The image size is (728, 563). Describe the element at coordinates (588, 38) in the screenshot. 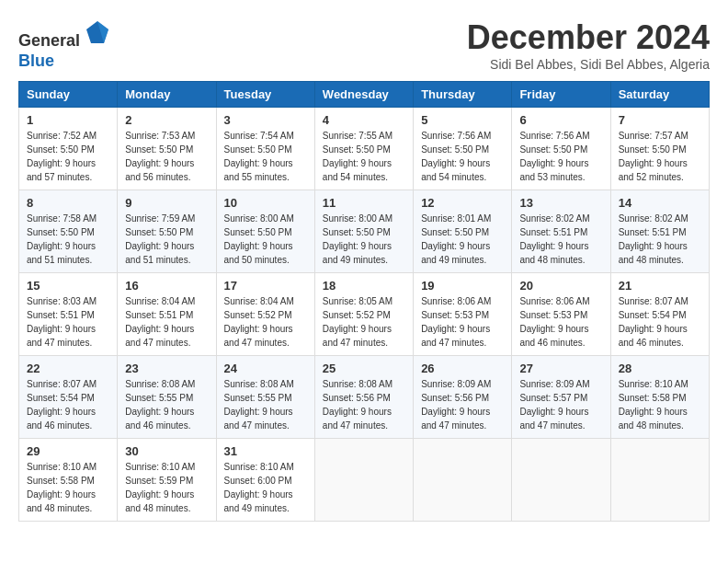

I see `month-title: December 2024` at that location.